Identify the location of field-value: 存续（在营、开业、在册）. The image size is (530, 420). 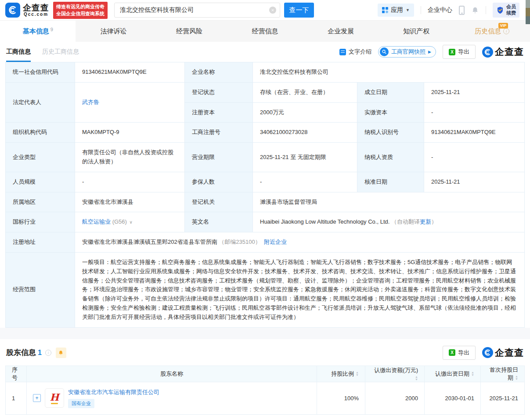
(305, 92).